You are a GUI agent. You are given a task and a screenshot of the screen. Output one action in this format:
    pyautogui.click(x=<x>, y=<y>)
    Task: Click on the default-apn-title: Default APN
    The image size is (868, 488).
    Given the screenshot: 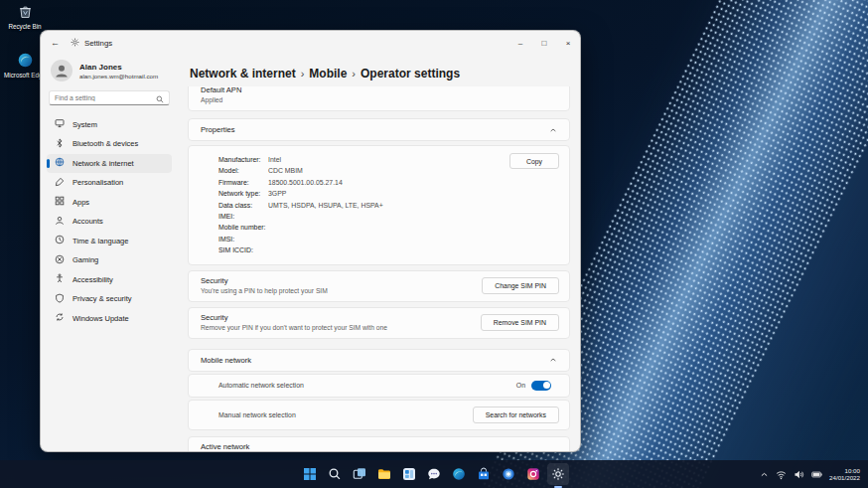 What is the action you would take?
    pyautogui.click(x=379, y=90)
    